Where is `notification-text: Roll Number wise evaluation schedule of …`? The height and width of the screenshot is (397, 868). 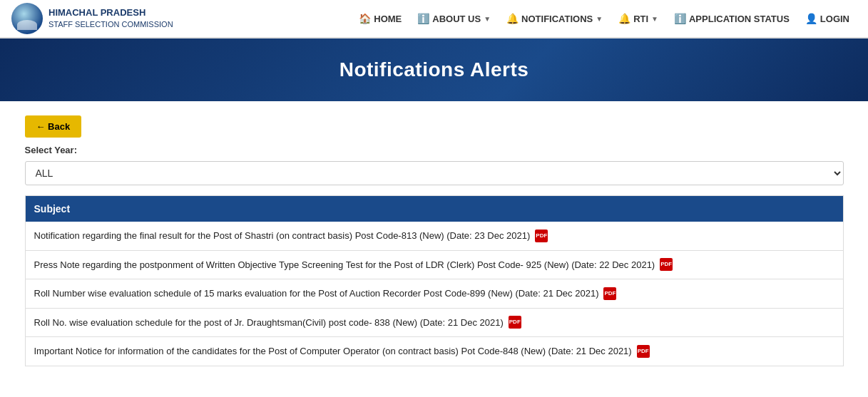 notification-text: Roll Number wise evaluation schedule of … is located at coordinates (317, 294).